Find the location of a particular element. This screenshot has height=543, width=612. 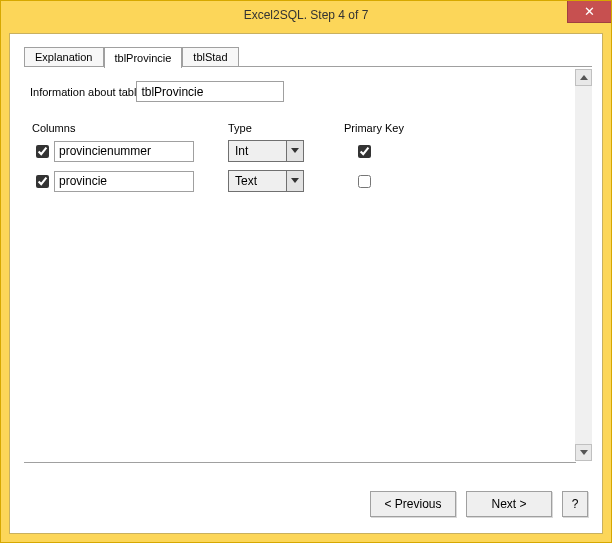

titlebar: Excel2SQL. Step 4 of 7 ✕ is located at coordinates (306, 15).